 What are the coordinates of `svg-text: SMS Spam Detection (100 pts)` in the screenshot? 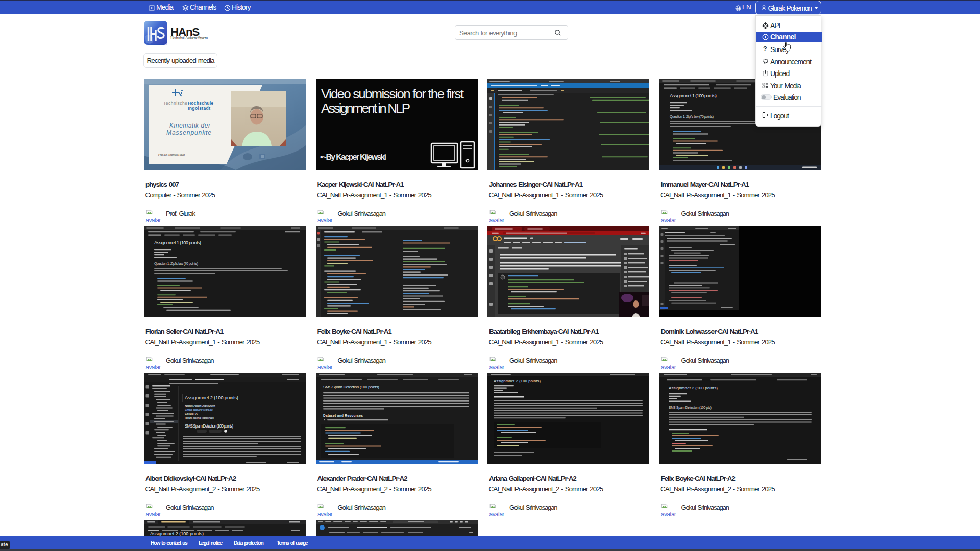 It's located at (690, 408).